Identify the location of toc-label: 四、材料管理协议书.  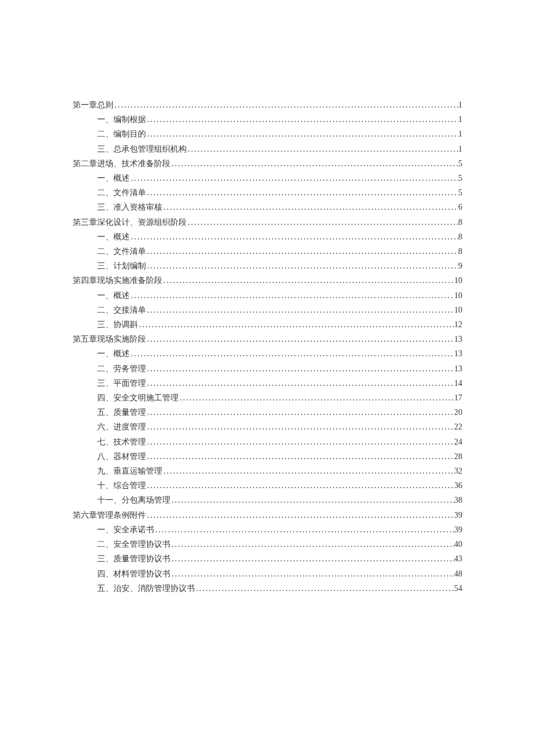
(134, 574).